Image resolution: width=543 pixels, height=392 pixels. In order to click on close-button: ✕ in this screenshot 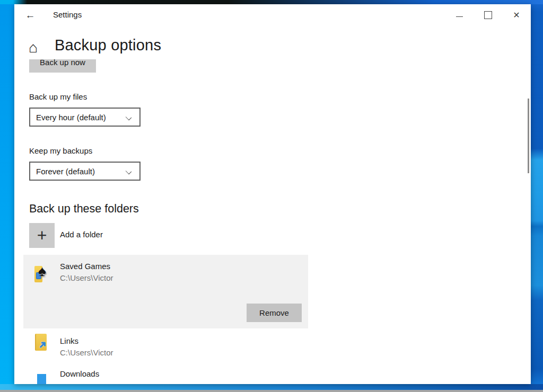, I will do `click(516, 15)`.